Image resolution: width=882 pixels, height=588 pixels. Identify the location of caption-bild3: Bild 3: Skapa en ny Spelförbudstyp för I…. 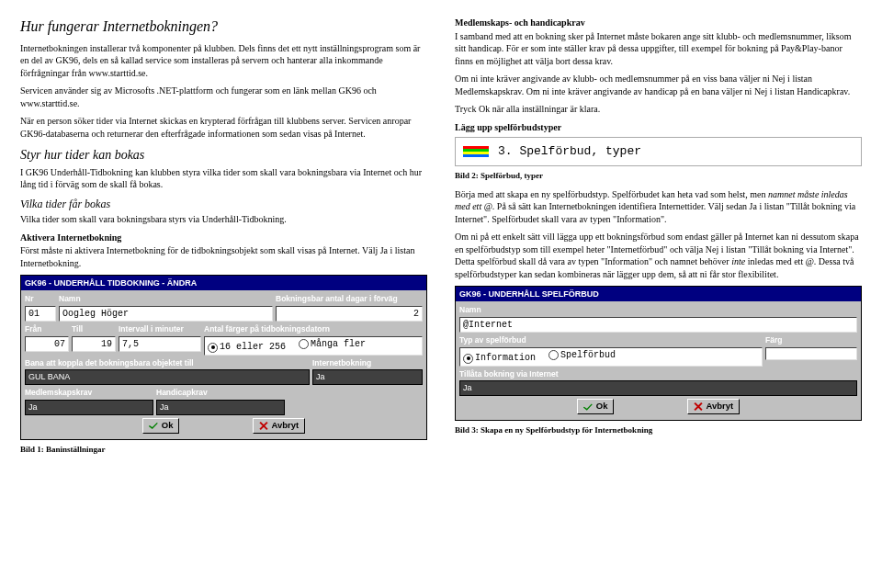
(658, 430).